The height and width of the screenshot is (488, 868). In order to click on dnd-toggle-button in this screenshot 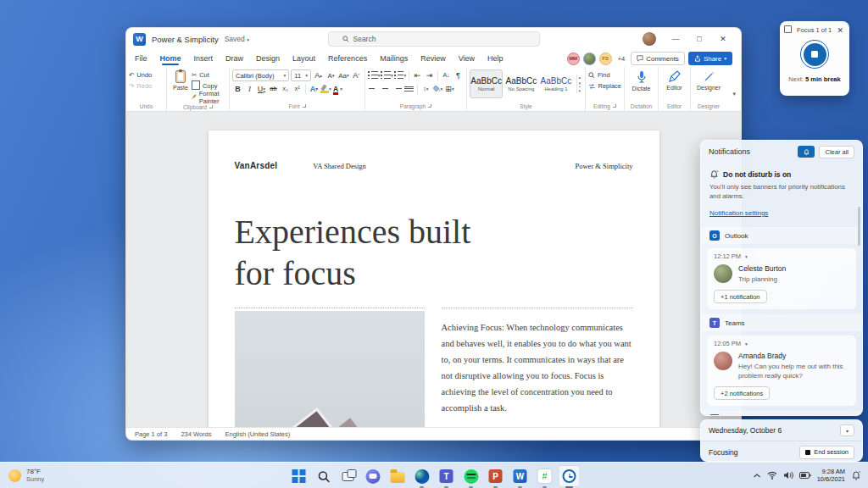, I will do `click(806, 152)`.